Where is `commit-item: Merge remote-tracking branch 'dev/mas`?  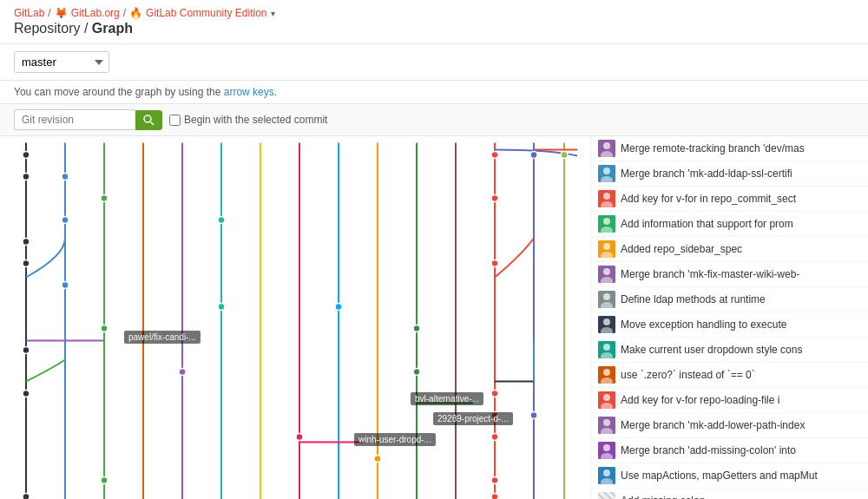
commit-item: Merge remote-tracking branch 'dev/mas is located at coordinates (729, 149).